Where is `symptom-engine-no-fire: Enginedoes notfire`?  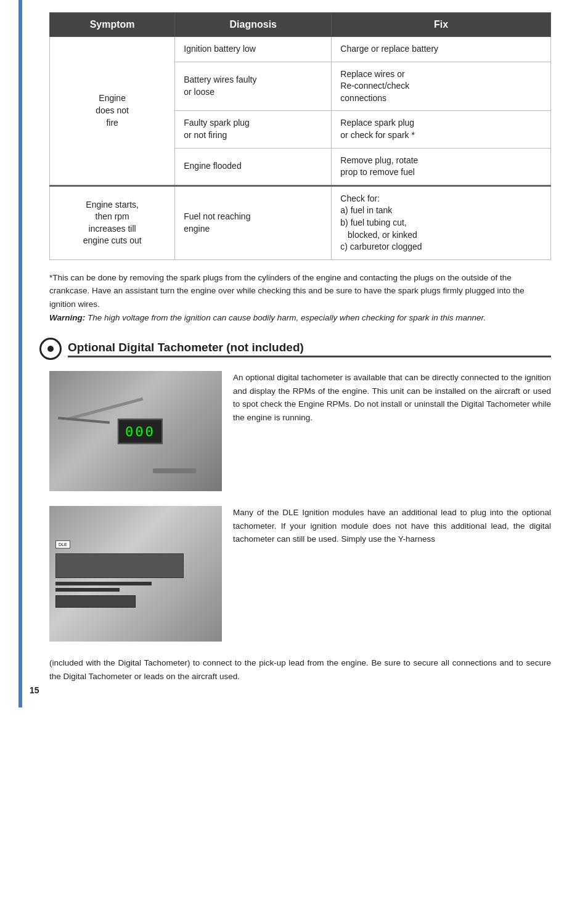
symptom-engine-no-fire: Enginedoes notfire is located at coordinates (112, 112).